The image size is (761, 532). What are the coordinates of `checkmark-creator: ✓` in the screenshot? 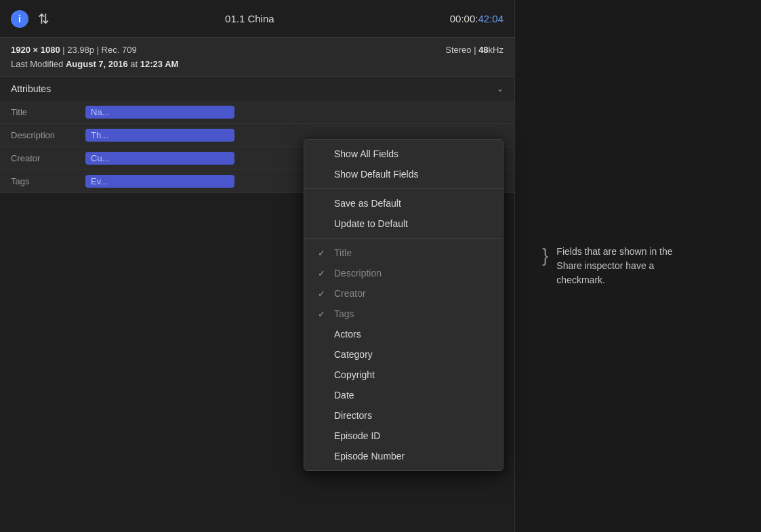 It's located at (323, 294).